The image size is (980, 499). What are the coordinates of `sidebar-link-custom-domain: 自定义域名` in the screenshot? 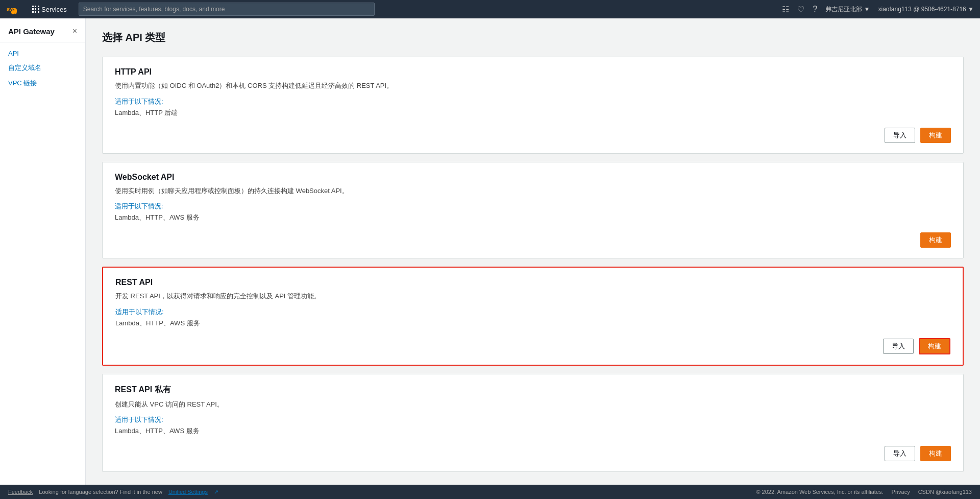 It's located at (43, 68).